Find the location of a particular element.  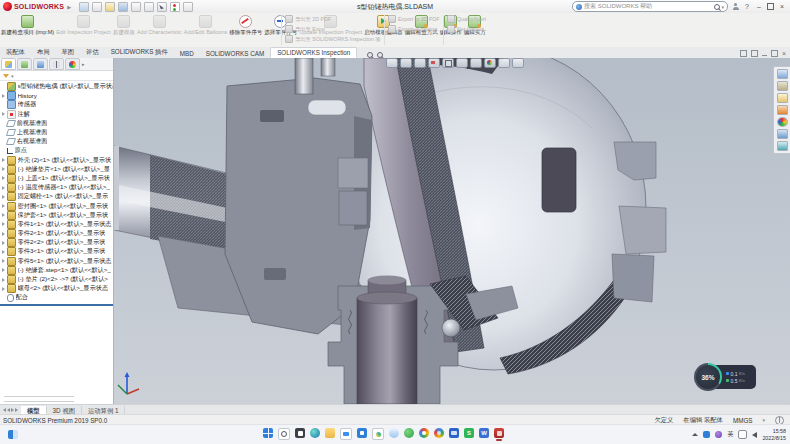

export-button: Export to 3D PDF is located at coordinates (414, 19).